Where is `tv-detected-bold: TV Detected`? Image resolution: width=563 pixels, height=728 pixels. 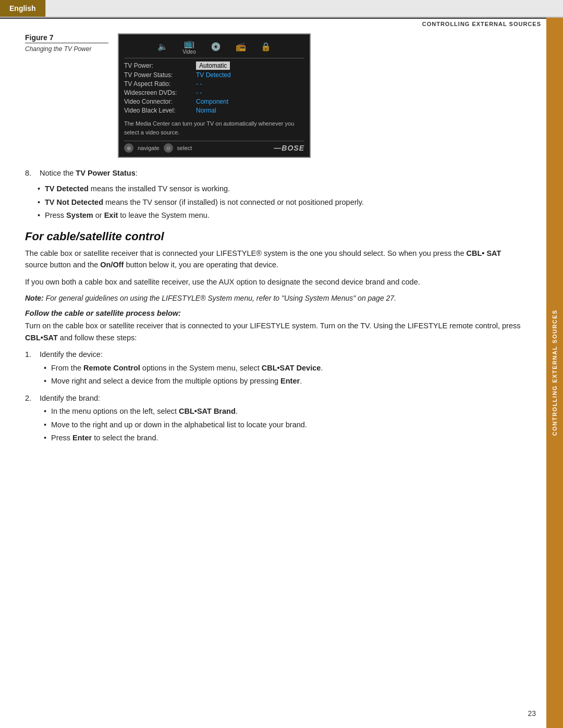
tv-detected-bold: TV Detected is located at coordinates (67, 189).